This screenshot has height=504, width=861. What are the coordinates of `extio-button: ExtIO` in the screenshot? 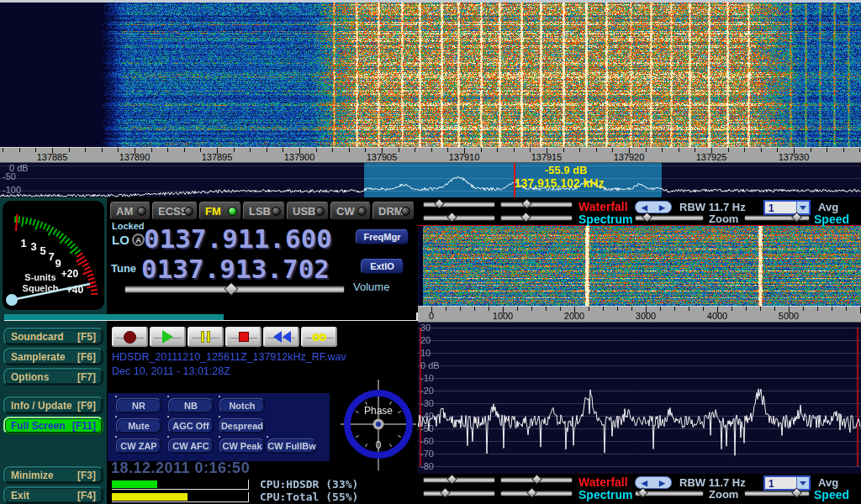 It's located at (382, 266).